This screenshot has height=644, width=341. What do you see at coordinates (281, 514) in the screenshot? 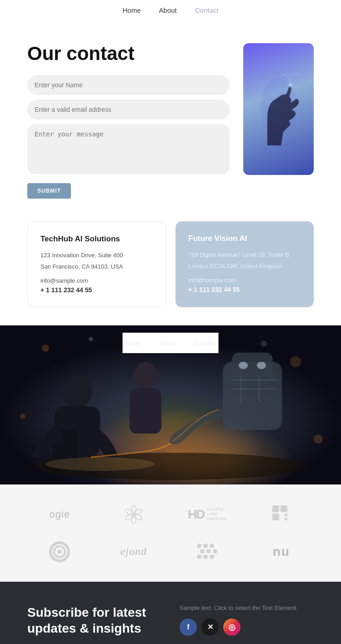
I see `logo-brighto` at bounding box center [281, 514].